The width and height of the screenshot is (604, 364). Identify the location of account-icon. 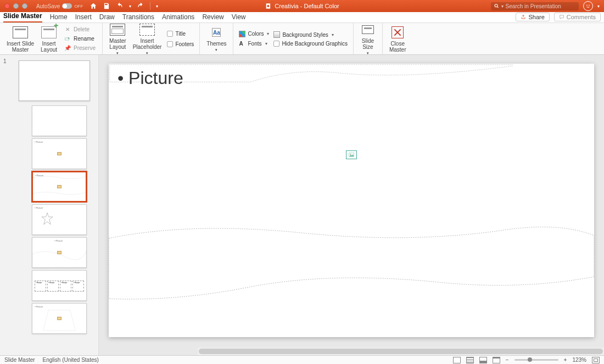
(588, 6).